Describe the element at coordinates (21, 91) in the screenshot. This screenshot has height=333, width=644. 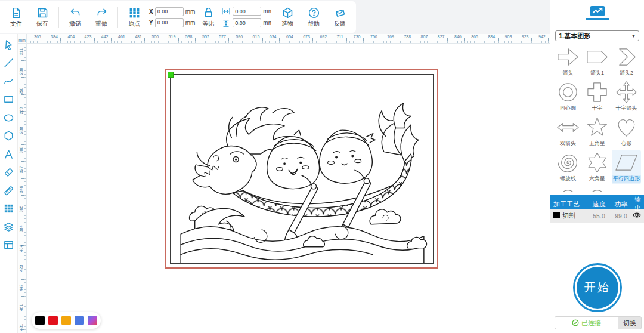
I see `v-ruler-label: 250` at that location.